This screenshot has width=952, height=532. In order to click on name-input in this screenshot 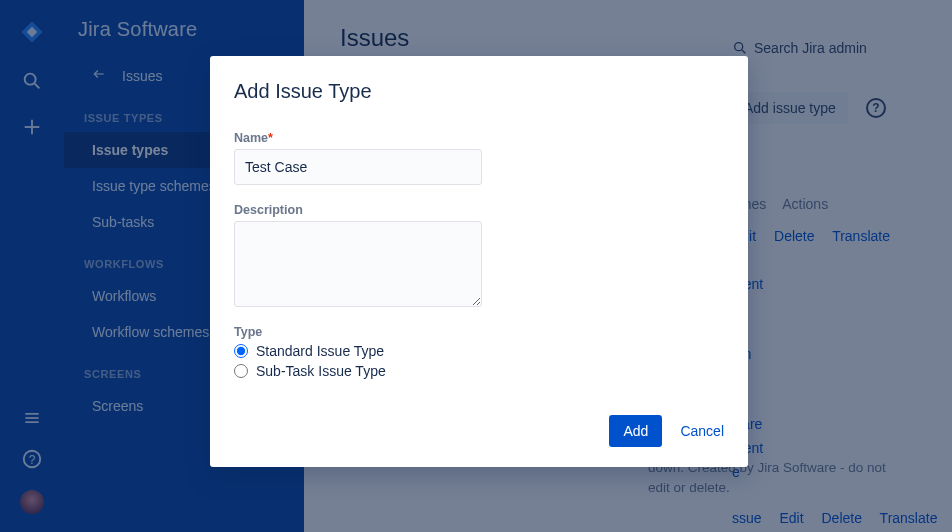, I will do `click(358, 167)`.